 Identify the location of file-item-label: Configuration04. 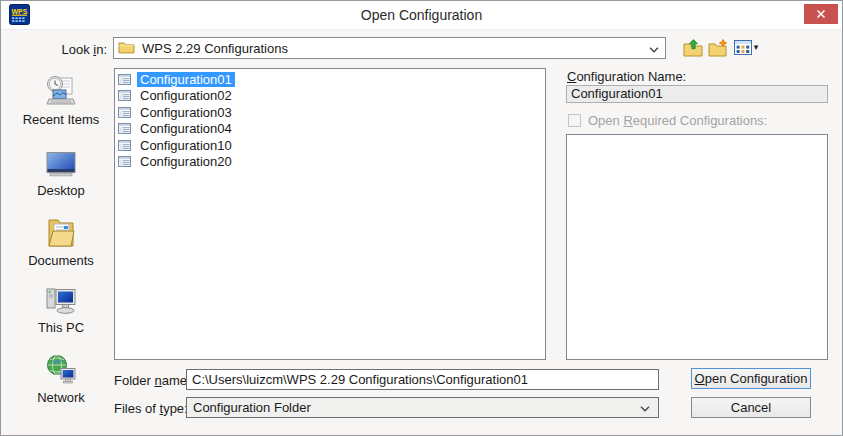
(186, 128).